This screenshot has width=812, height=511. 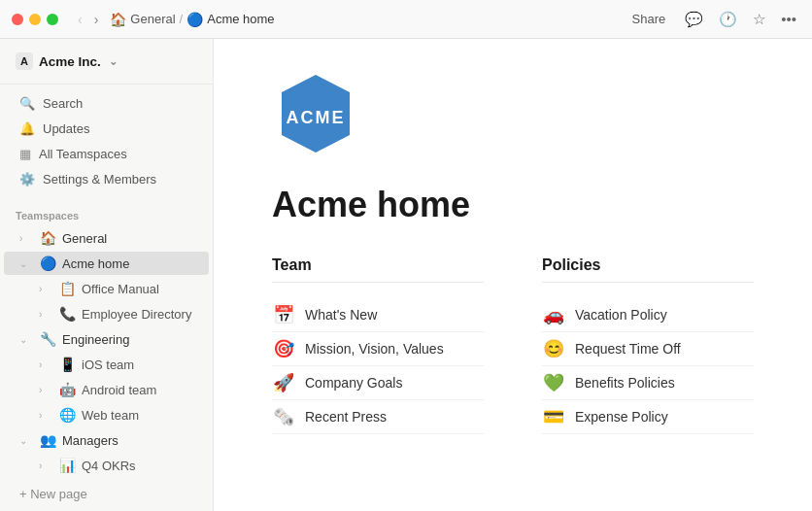 I want to click on more-options-button: •••, so click(x=789, y=19).